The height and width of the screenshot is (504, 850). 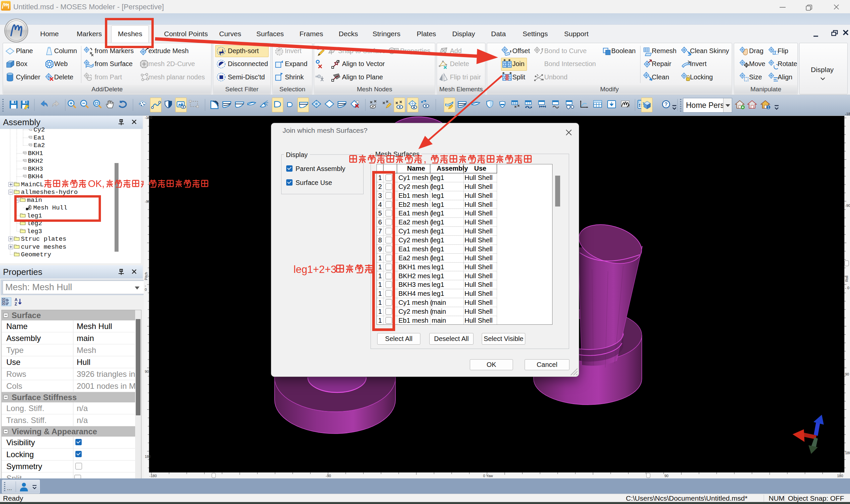 What do you see at coordinates (768, 107) in the screenshot?
I see `svg-text: 1` at bounding box center [768, 107].